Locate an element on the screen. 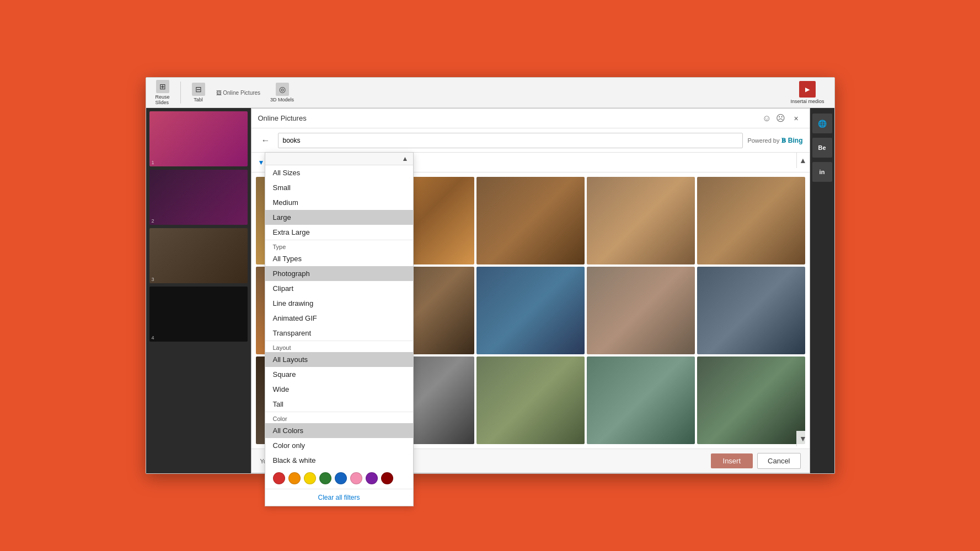  insert-medios-label: Insertai medios is located at coordinates (807, 101).